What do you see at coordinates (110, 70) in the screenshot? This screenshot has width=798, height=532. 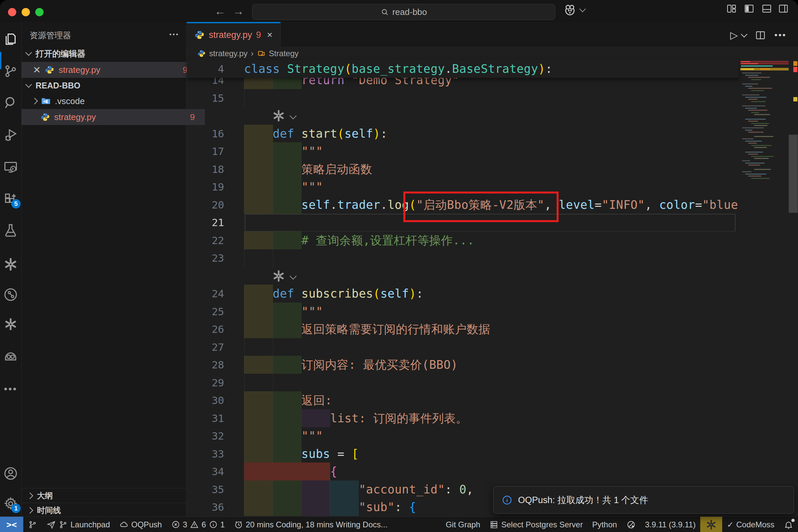 I see `open-editor-strategy-py: ✕ strategy.py 9` at bounding box center [110, 70].